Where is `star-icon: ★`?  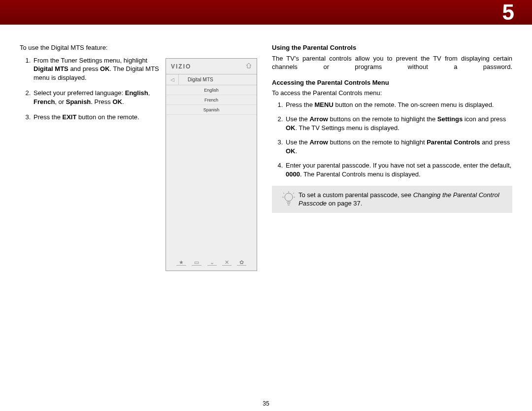
star-icon: ★ is located at coordinates (181, 262).